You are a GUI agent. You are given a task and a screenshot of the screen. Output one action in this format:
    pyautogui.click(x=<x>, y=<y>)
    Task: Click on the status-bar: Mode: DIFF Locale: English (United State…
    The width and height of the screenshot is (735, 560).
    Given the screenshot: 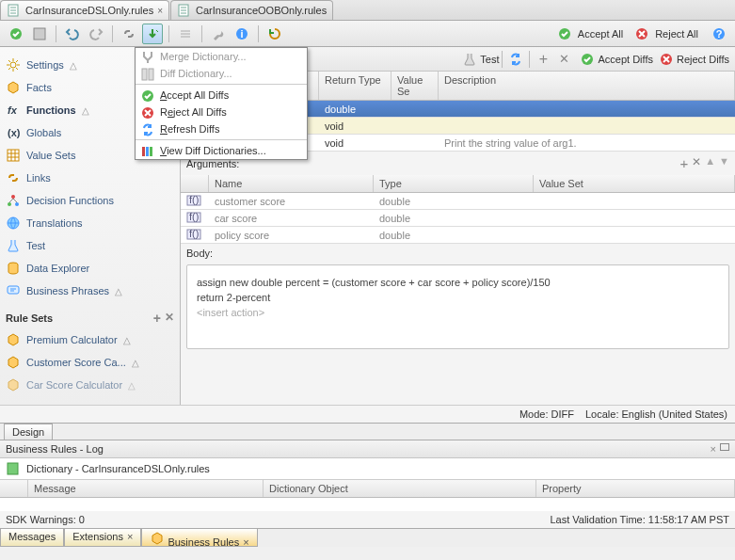 What is the action you would take?
    pyautogui.click(x=367, y=414)
    